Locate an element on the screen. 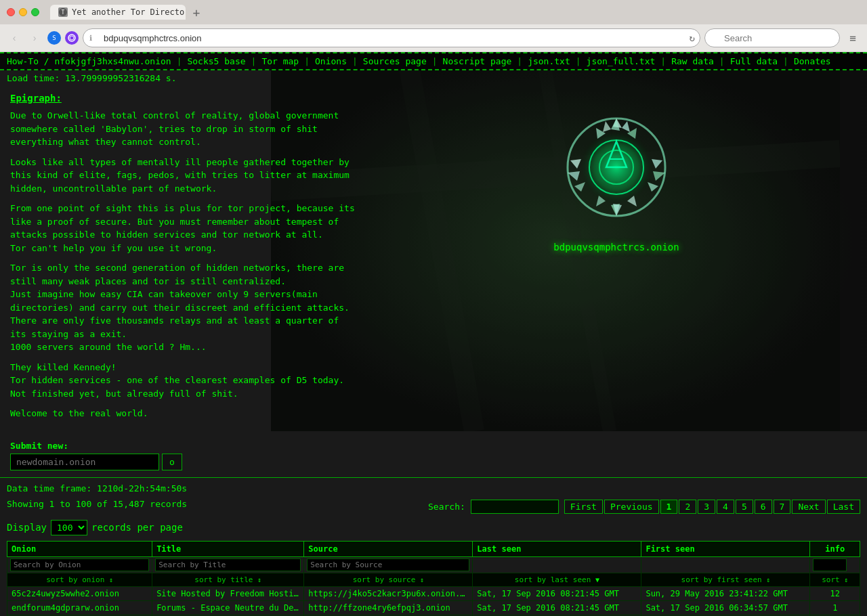  site-domain: bdpuqvsqmphctrcs.onion is located at coordinates (616, 247).